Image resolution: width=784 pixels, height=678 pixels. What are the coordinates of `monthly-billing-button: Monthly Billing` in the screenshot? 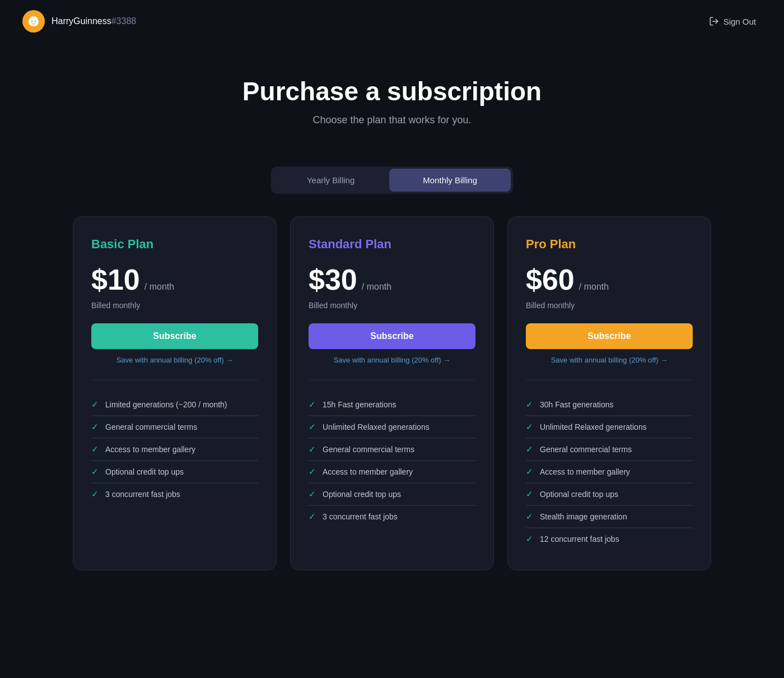 It's located at (450, 180).